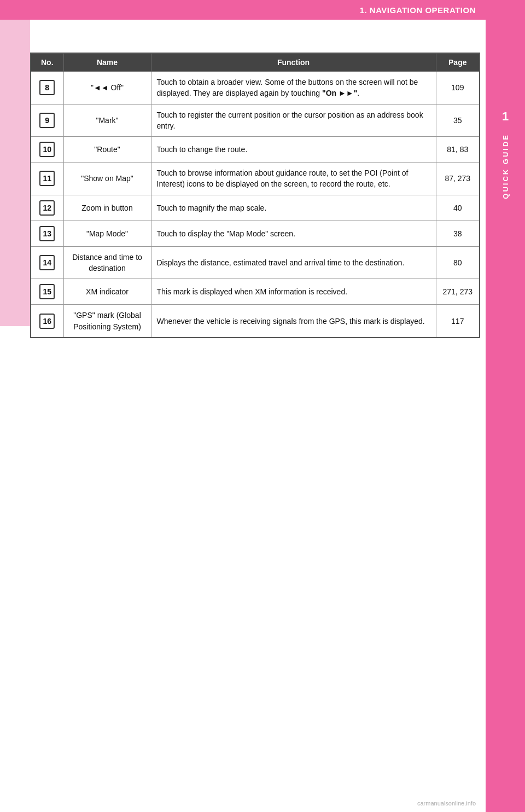 The image size is (525, 812). Describe the element at coordinates (458, 263) in the screenshot. I see `cell-page: 80` at that location.